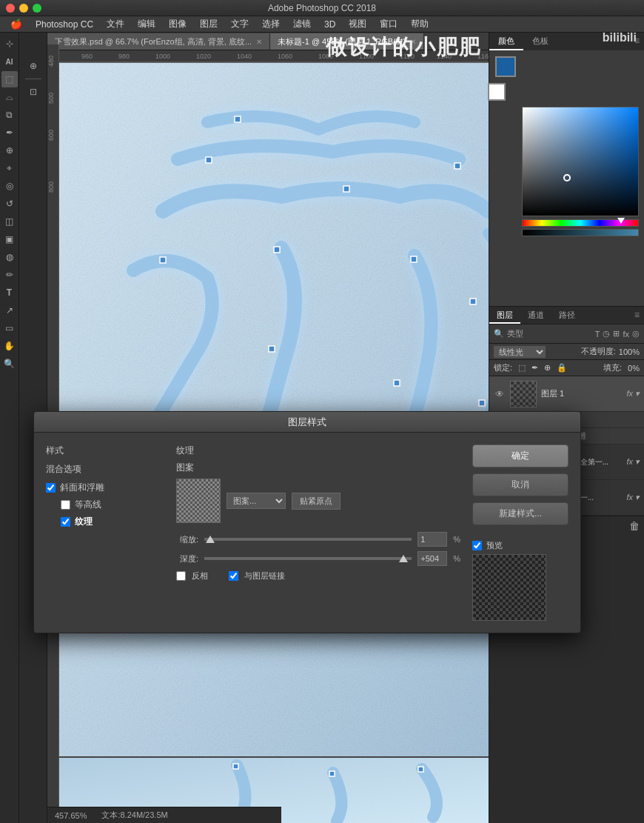  Describe the element at coordinates (10, 44) in the screenshot. I see `tool-move: ⊹` at that location.